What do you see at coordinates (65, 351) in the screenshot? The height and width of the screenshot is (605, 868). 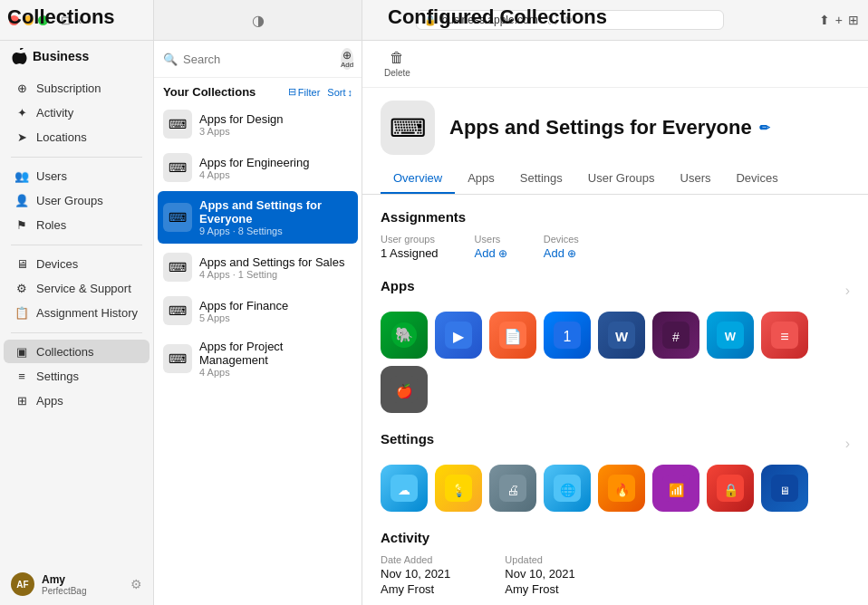 I see `collections-label: Collections` at bounding box center [65, 351].